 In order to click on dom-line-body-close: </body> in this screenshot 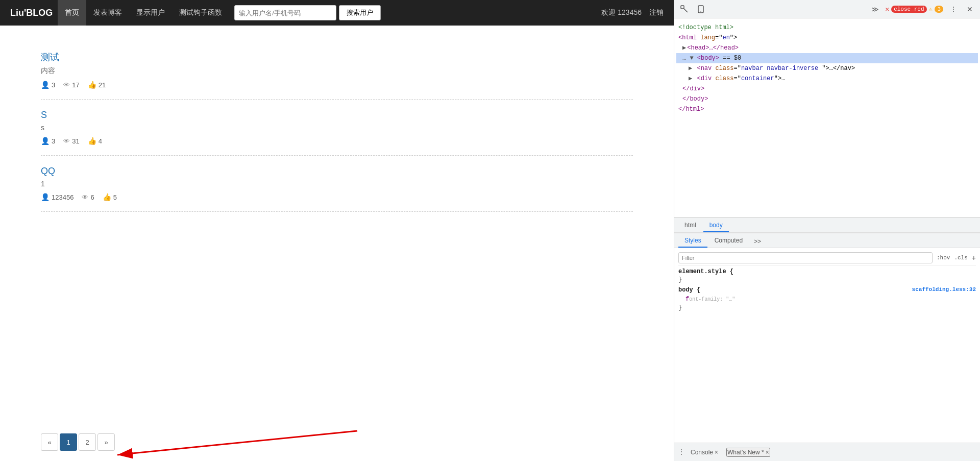, I will do `click(827, 99)`.